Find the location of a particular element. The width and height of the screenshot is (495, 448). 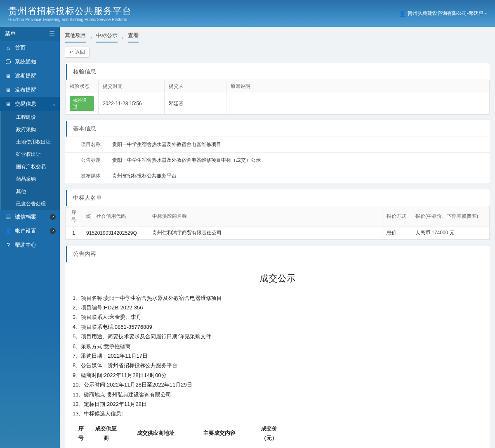

cell-supplier: 贵州仁和鸿宇商贸有限责任公司 is located at coordinates (106, 446).